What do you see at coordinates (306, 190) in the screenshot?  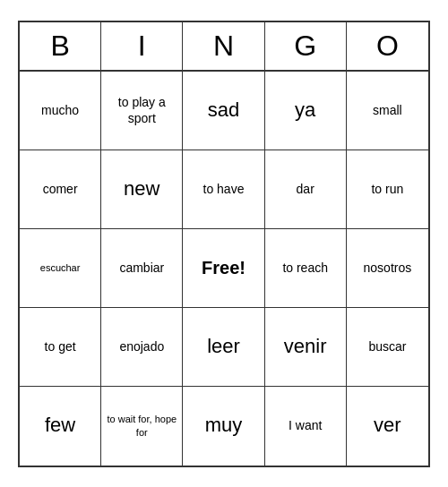 I see `bingo-cell: dar` at bounding box center [306, 190].